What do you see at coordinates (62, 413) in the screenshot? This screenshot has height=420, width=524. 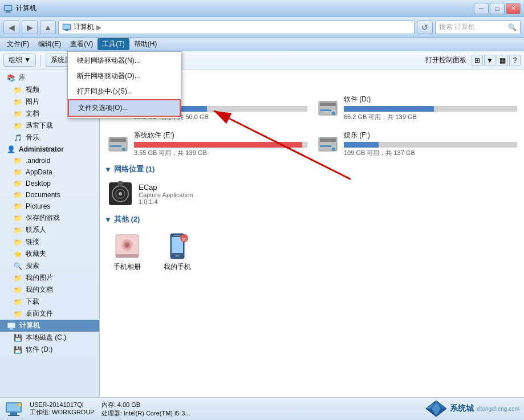 I see `status-workgroup: 工作组: WORKGROUP` at bounding box center [62, 413].